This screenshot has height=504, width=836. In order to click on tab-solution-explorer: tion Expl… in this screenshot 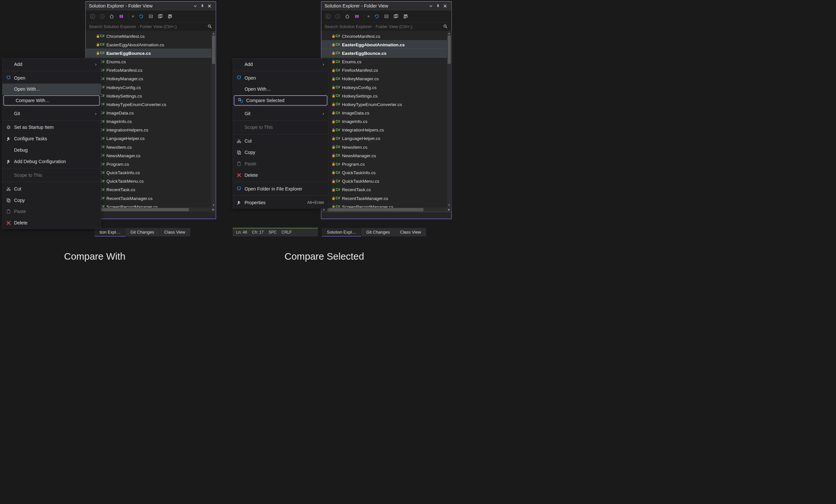, I will do `click(110, 232)`.